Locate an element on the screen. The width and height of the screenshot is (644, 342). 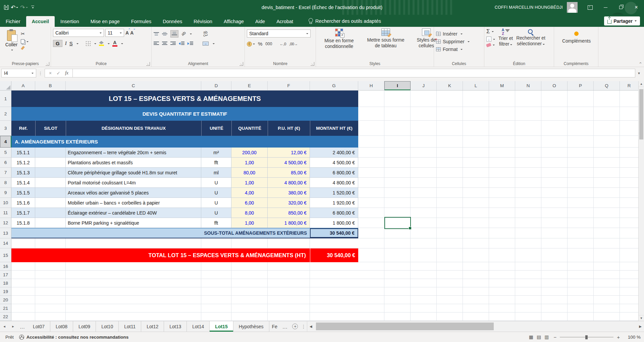
scroll-down-icon: ▼ is located at coordinates (641, 318).